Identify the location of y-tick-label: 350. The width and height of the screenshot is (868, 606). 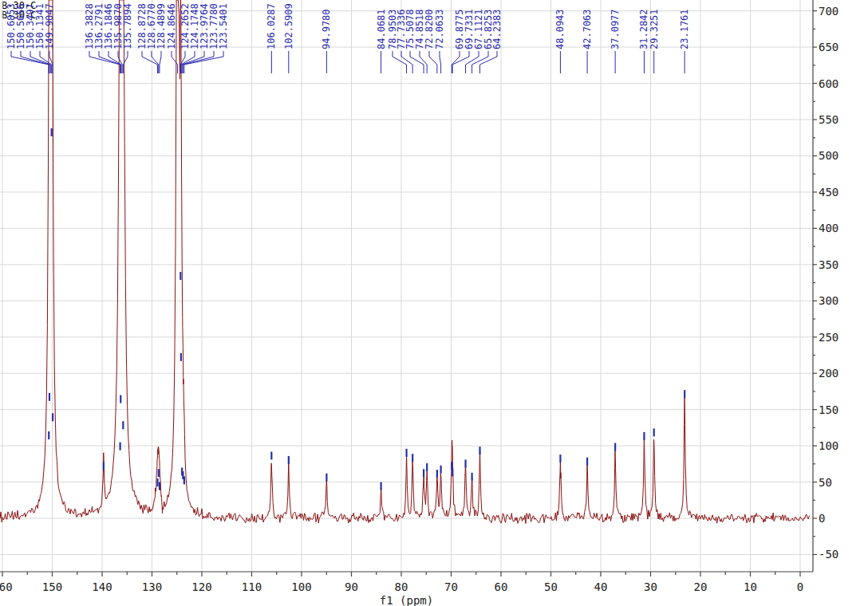
(828, 265).